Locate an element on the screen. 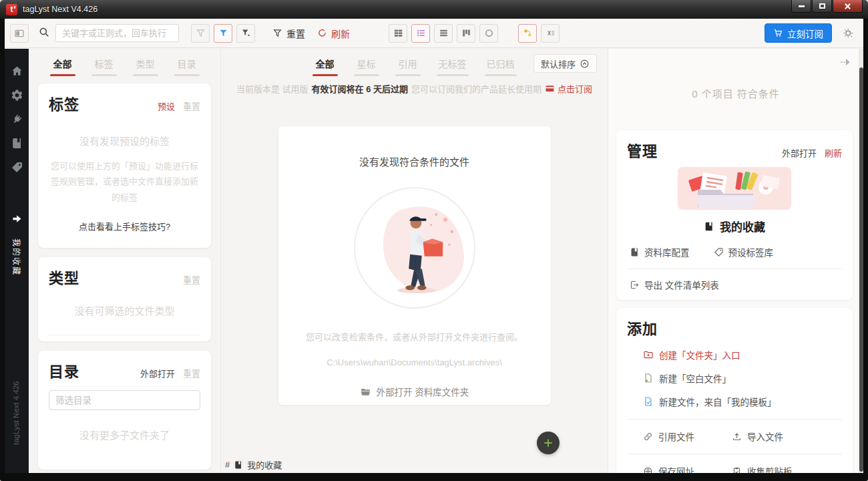  active-library-arrow-icon is located at coordinates (17, 219).